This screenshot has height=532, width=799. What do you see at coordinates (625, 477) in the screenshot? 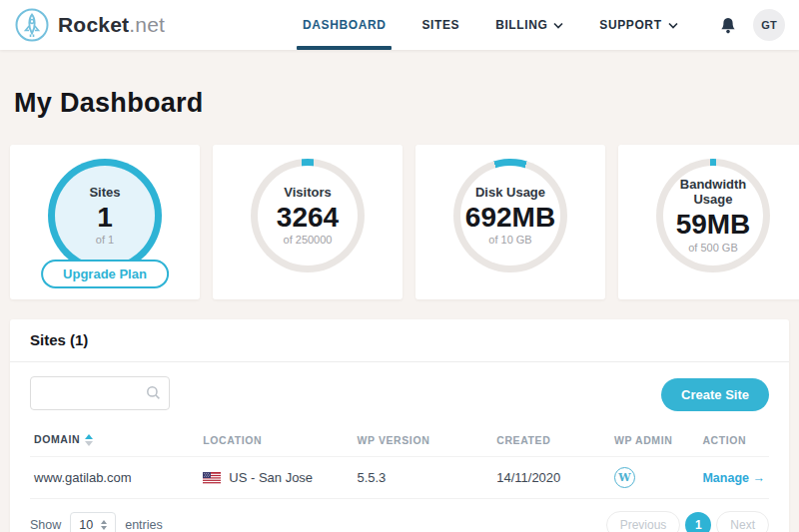
I see `wordpress-icon: W` at bounding box center [625, 477].